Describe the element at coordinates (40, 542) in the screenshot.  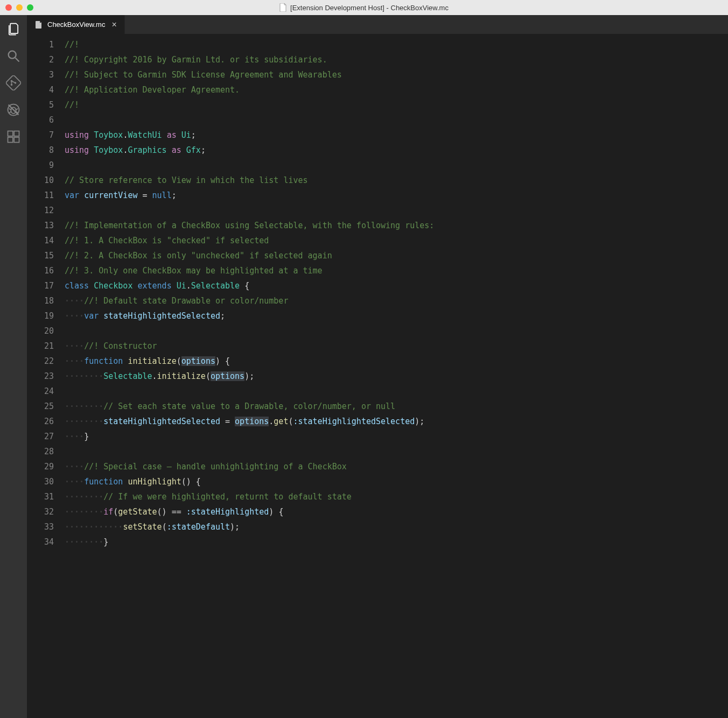
I see `line-number: 34` at that location.